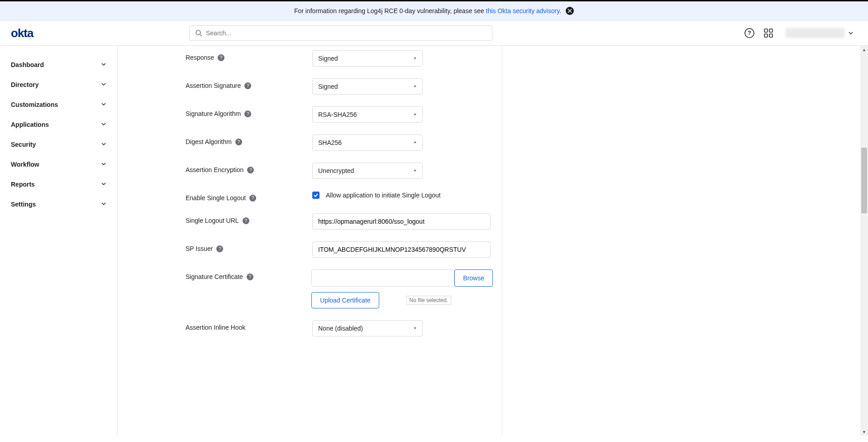  I want to click on label-assertion-encryption: Assertion Encryption ?, so click(249, 168).